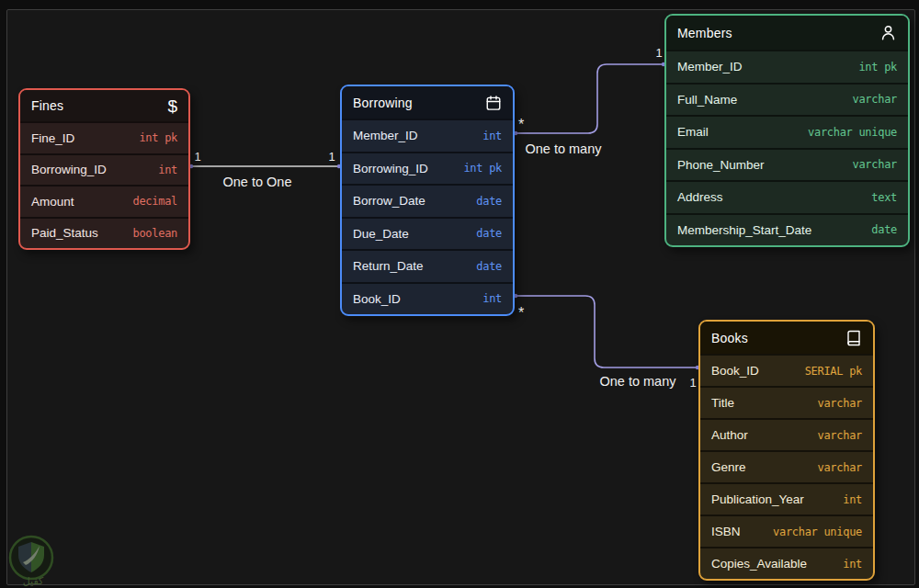  Describe the element at coordinates (787, 498) in the screenshot. I see `field-row-publication_year: Publication_Yearint` at that location.